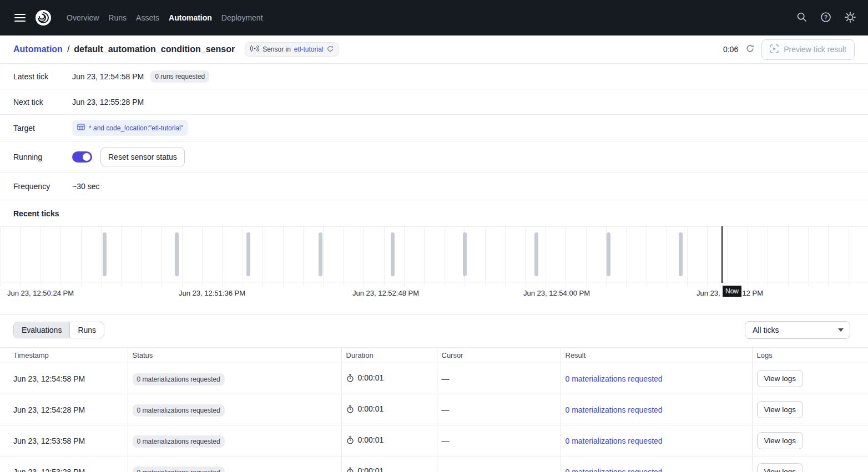  What do you see at coordinates (656, 356) in the screenshot?
I see `column-header-result: Result` at bounding box center [656, 356].